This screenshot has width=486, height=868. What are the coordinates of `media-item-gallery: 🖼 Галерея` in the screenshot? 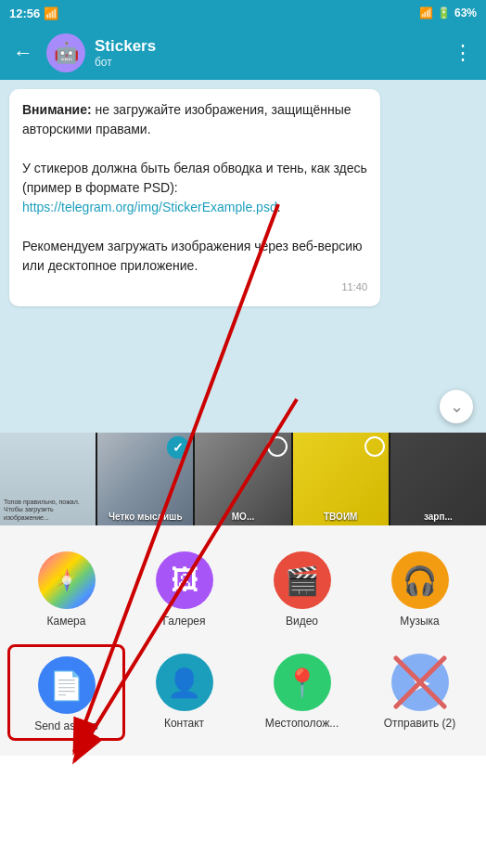 It's located at (184, 587).